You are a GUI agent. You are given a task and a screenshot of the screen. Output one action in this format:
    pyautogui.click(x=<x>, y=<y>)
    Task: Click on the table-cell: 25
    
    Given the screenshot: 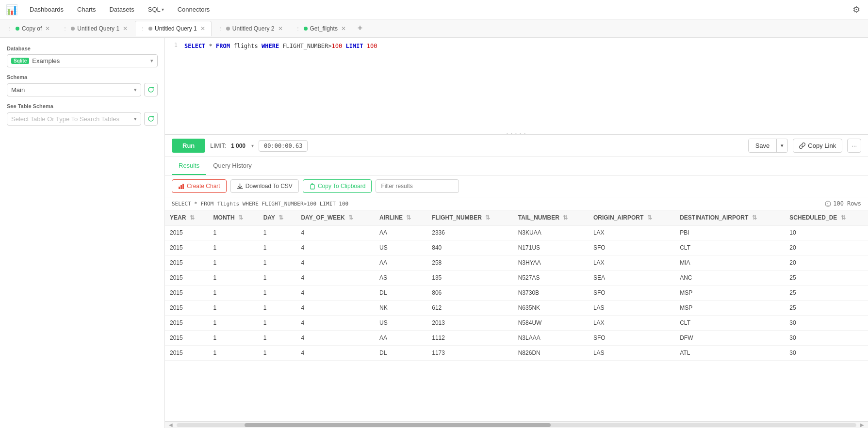 What is the action you would take?
    pyautogui.click(x=826, y=293)
    